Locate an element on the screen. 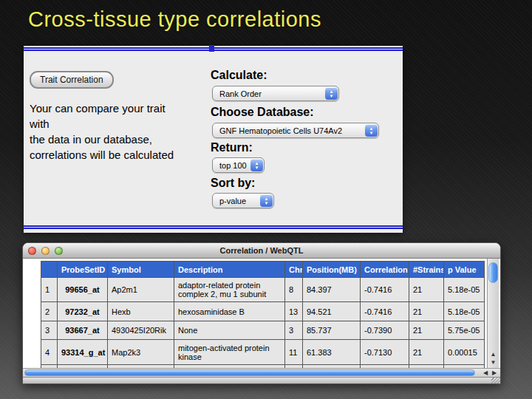 The width and height of the screenshot is (532, 399). description-line: with is located at coordinates (102, 124).